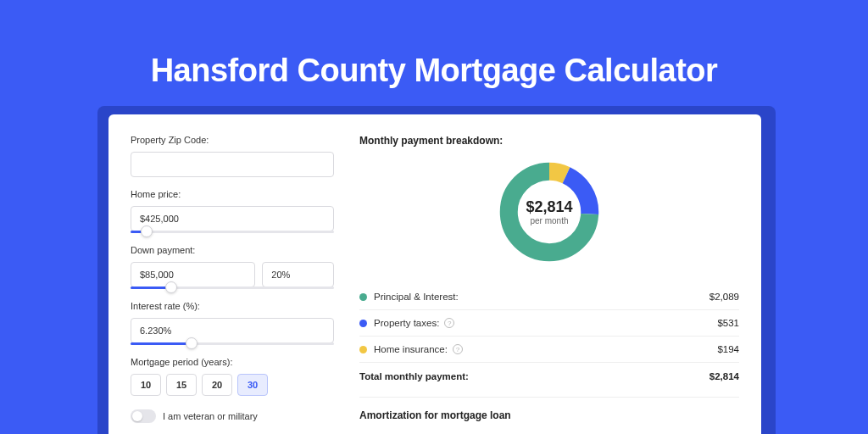  What do you see at coordinates (232, 288) in the screenshot?
I see `down-payment-slider` at bounding box center [232, 288].